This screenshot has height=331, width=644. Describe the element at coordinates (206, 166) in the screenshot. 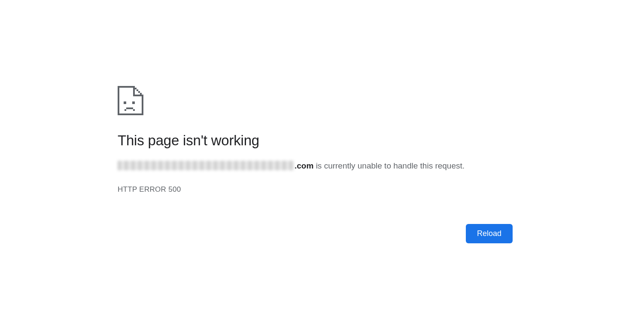

I see `redacted-domain` at that location.